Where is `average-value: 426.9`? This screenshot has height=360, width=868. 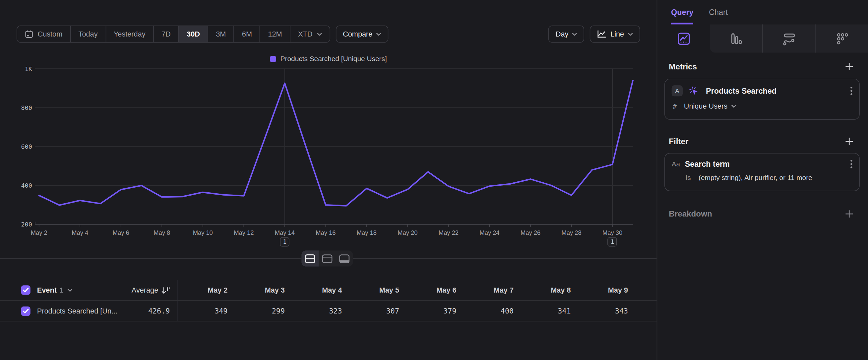
average-value: 426.9 is located at coordinates (159, 311).